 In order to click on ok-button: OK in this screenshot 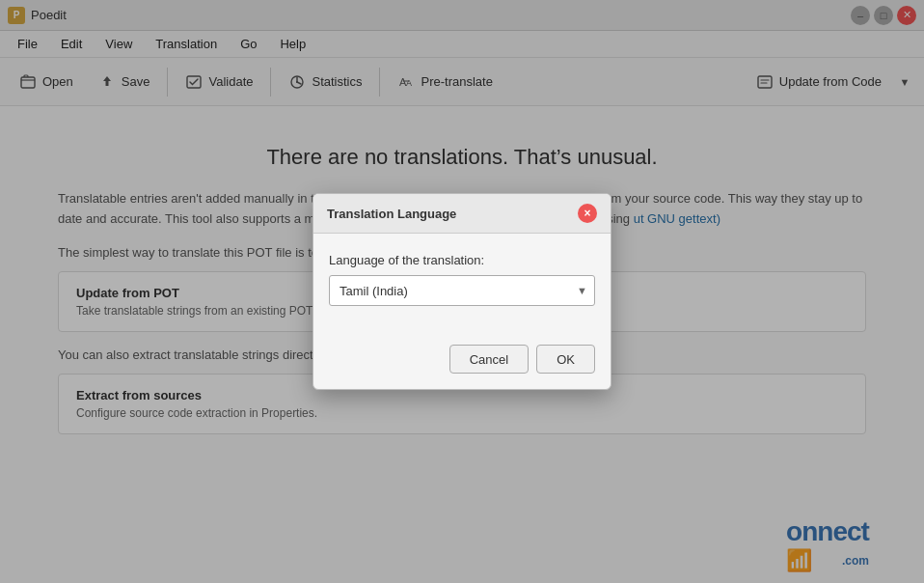, I will do `click(565, 359)`.